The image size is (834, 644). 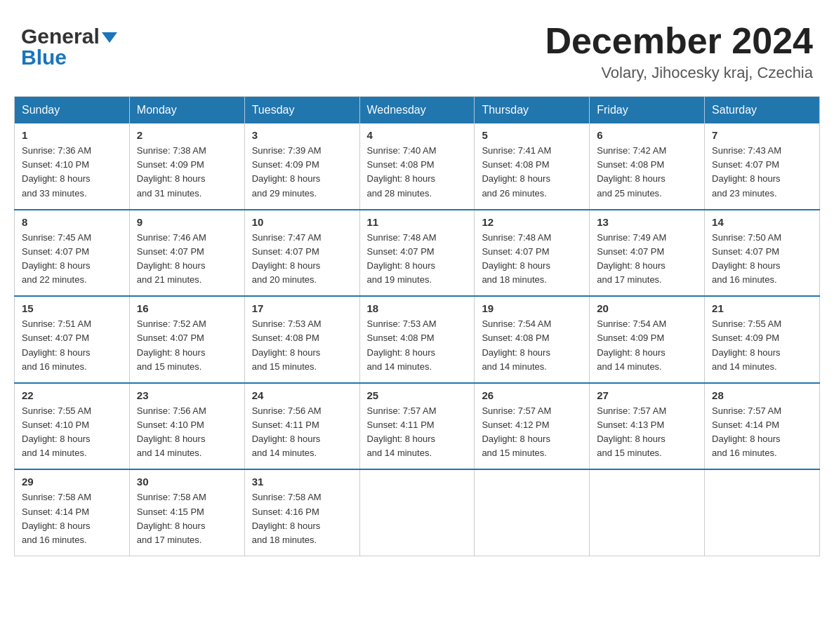 What do you see at coordinates (187, 396) in the screenshot?
I see `day-number: 23` at bounding box center [187, 396].